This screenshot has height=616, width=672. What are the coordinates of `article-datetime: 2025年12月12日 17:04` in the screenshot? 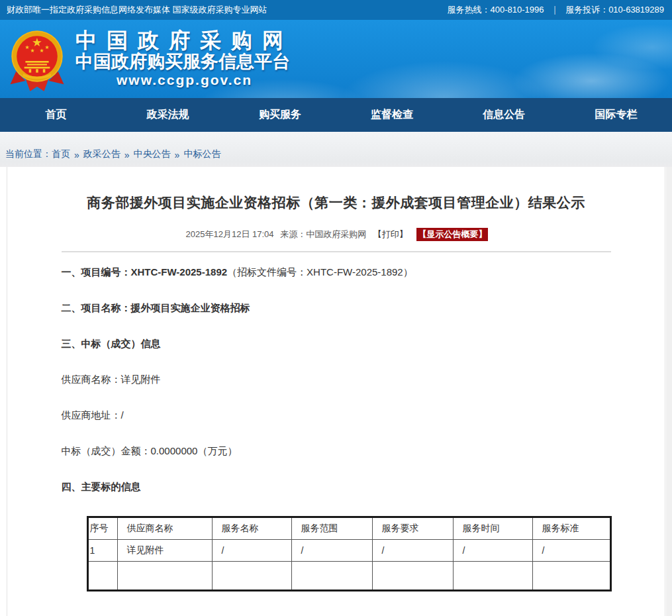 It's located at (230, 234).